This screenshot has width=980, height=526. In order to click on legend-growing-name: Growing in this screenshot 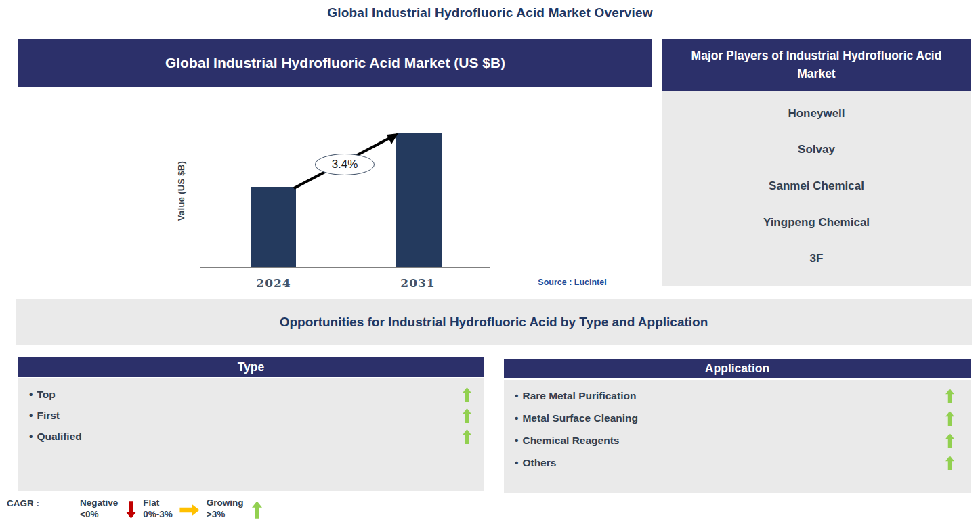, I will do `click(225, 504)`.